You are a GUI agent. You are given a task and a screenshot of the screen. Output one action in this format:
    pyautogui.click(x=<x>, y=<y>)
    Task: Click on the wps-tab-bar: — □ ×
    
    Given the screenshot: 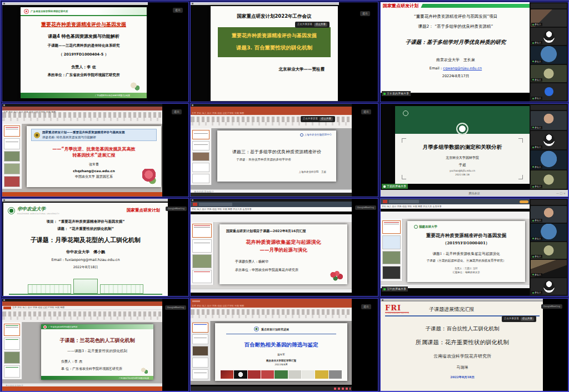 What is the action you would take?
    pyautogui.click(x=284, y=204)
    